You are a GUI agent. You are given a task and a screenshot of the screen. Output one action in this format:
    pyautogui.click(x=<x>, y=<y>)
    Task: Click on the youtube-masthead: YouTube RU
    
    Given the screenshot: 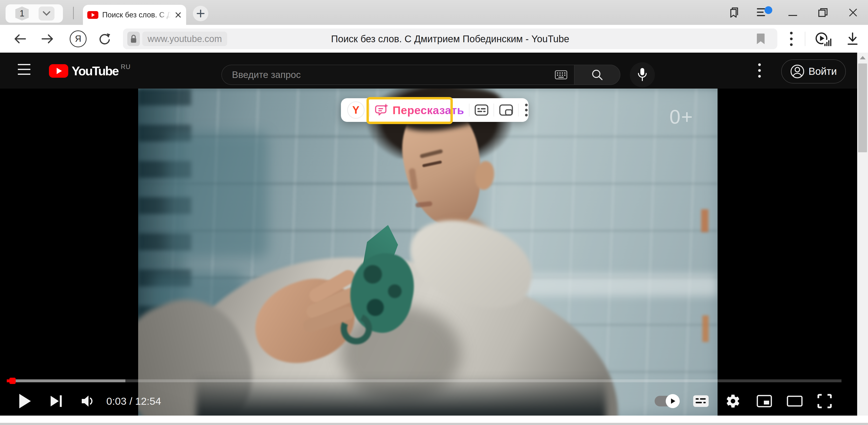 What is the action you would take?
    pyautogui.click(x=429, y=71)
    